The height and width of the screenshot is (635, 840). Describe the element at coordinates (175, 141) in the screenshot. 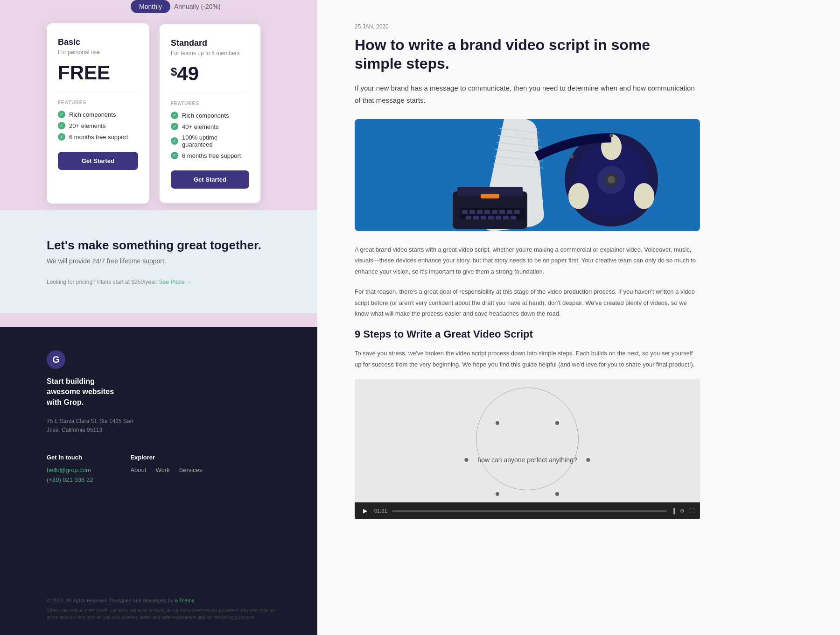

I see `check-icon-6: ✓` at that location.